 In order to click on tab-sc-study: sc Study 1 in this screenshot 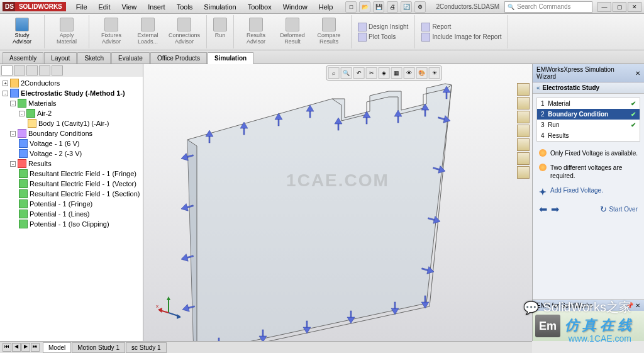, I will do `click(146, 347)`.